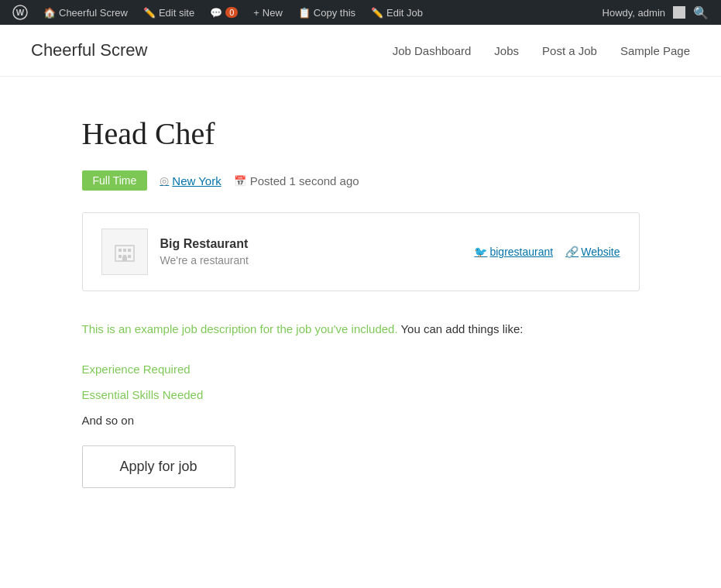 The image size is (721, 588). What do you see at coordinates (570, 51) in the screenshot?
I see `nav-item-post-job: Post a Job` at bounding box center [570, 51].